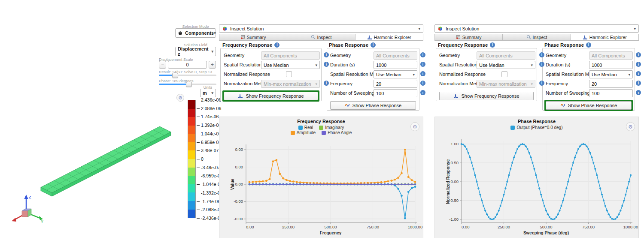  Describe the element at coordinates (415, 227) in the screenshot. I see `svg-text: 1000.00` at that location.